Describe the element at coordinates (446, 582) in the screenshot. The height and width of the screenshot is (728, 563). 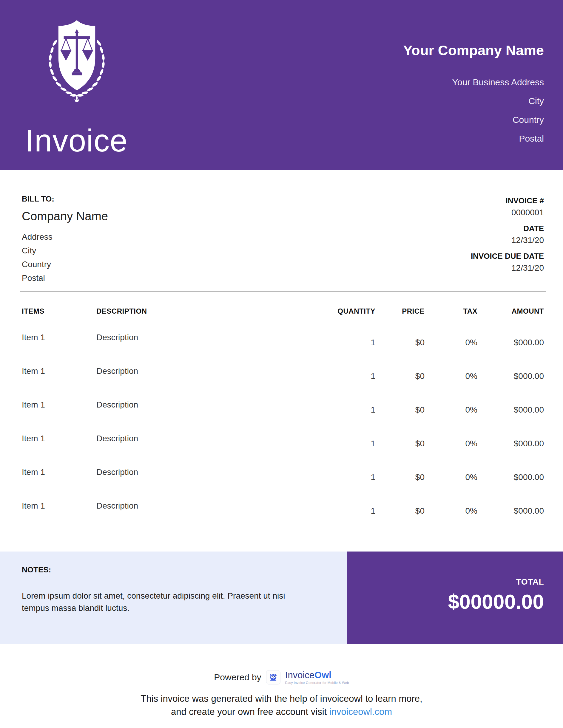
I see `total-label: TOTAL` at that location.